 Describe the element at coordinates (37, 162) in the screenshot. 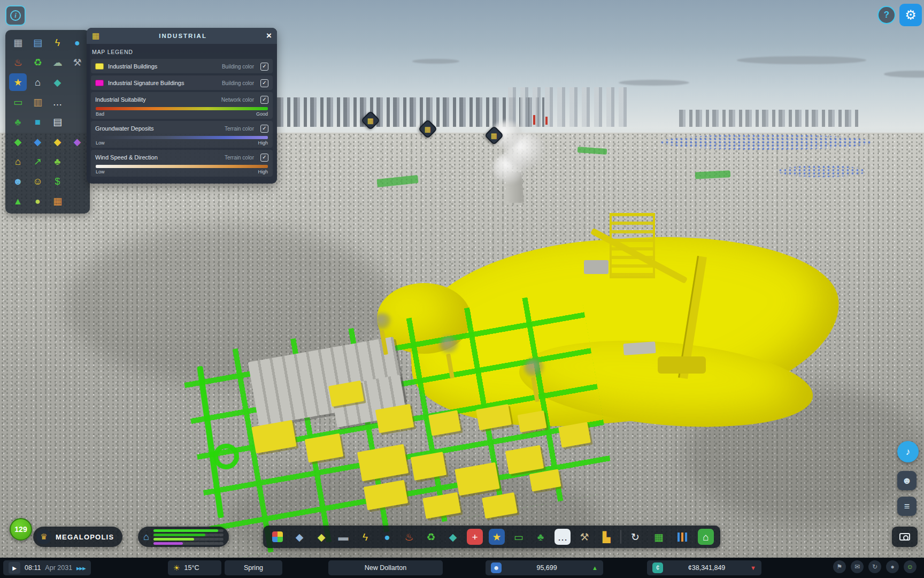

I see `infoview-economy-icon: ↗` at that location.